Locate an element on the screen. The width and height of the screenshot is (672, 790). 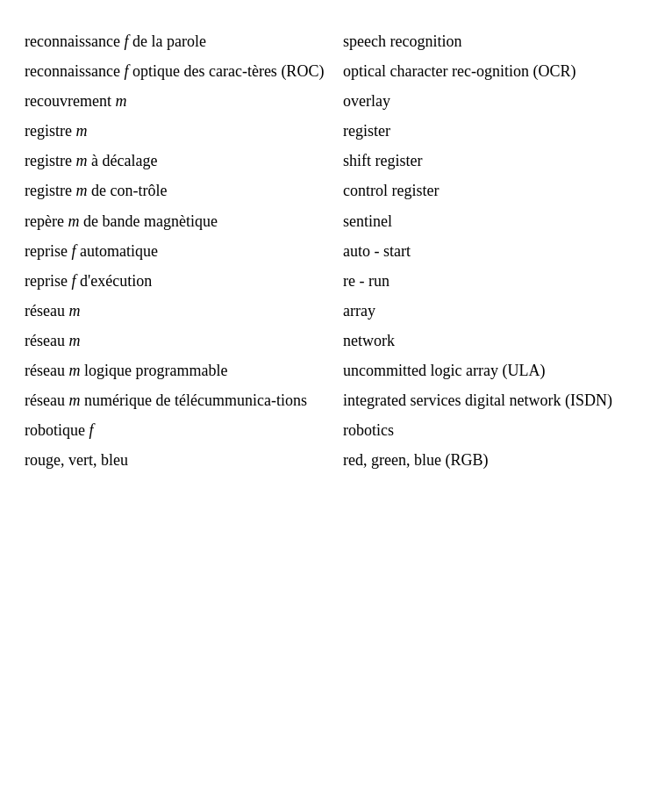
english-term: speech recognition is located at coordinates (495, 41).